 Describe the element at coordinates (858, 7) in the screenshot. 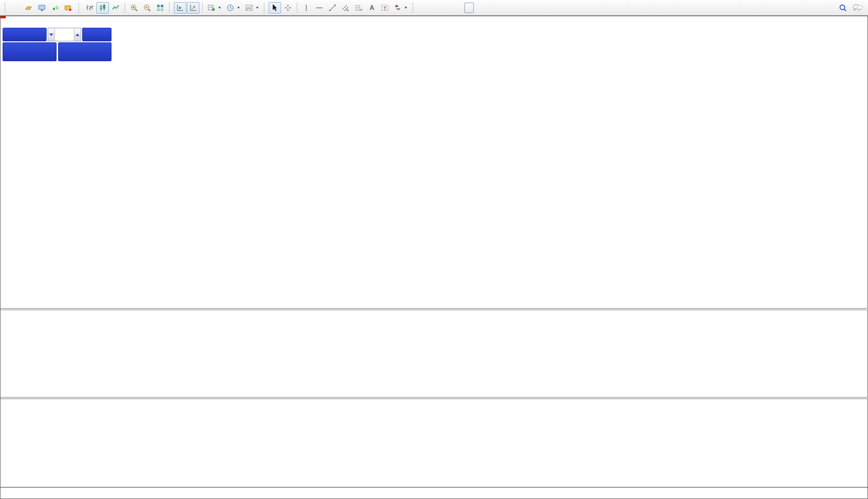

I see `chat-icon` at that location.